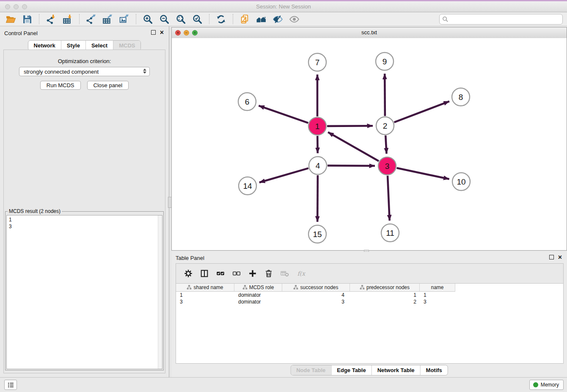  What do you see at coordinates (68, 19) in the screenshot?
I see `import-table-icon` at bounding box center [68, 19].